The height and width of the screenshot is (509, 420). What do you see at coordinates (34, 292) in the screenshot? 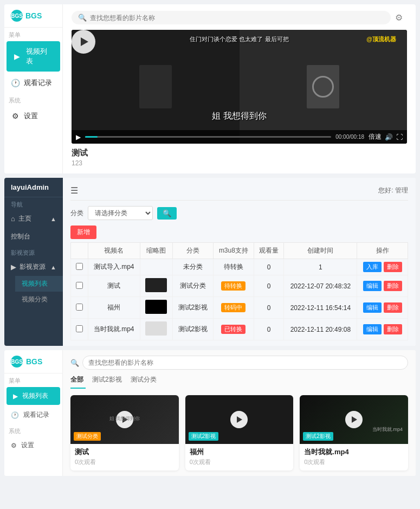
I see `sidebar-sub-menu: 视频列表 视频分类` at bounding box center [34, 292].